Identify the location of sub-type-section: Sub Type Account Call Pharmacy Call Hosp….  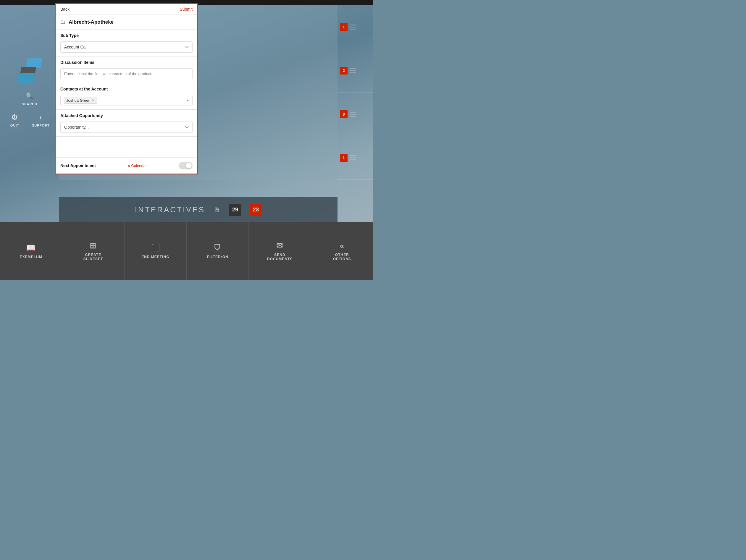
(126, 43).